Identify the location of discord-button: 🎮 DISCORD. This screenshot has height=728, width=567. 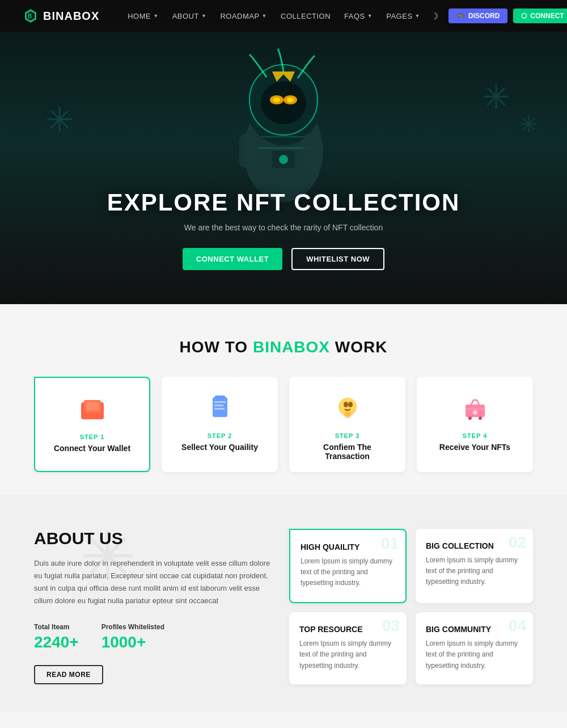
(478, 16).